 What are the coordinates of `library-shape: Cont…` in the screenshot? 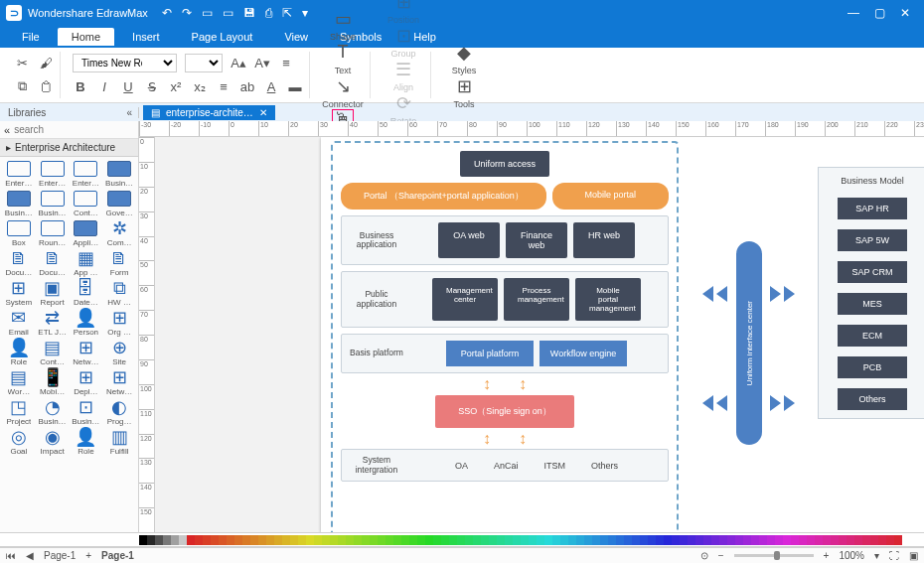 It's located at (86, 205).